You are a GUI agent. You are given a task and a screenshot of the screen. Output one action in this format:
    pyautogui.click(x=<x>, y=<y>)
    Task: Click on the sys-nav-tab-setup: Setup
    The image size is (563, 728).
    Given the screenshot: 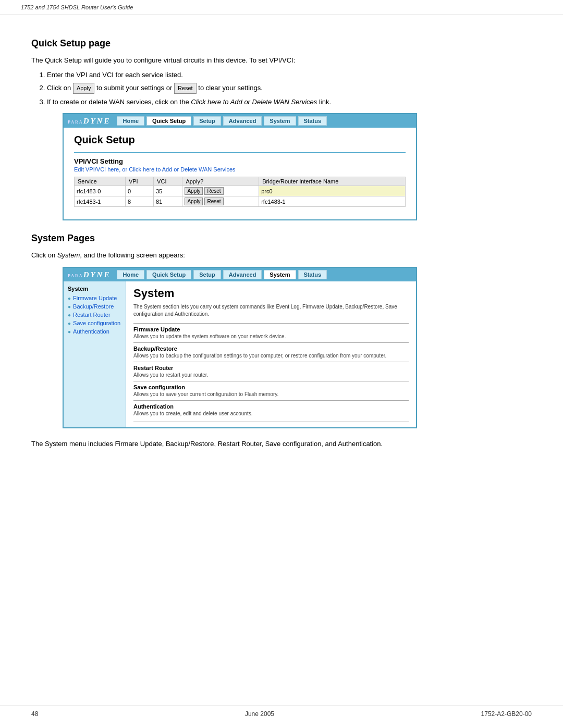 What is the action you would take?
    pyautogui.click(x=207, y=275)
    